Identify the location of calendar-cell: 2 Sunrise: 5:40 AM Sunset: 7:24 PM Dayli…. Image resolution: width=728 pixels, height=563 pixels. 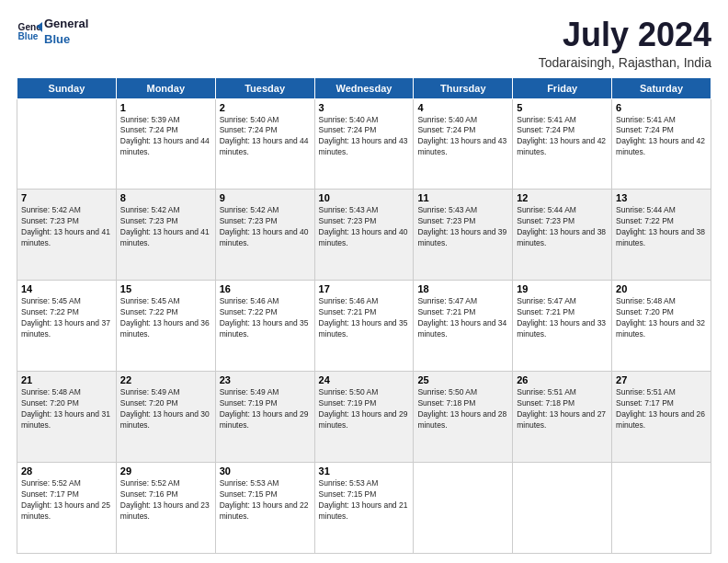
(265, 144).